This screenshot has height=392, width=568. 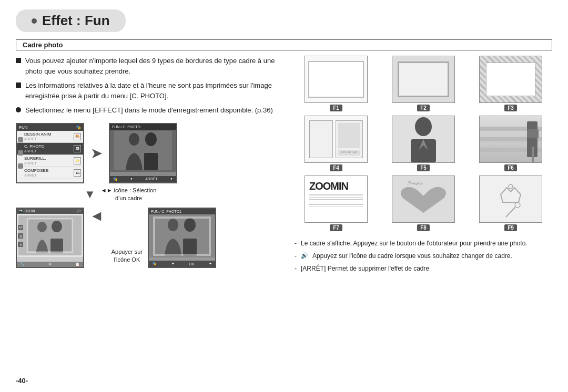 I want to click on appuyer-line2: l'icône OK, so click(x=127, y=260).